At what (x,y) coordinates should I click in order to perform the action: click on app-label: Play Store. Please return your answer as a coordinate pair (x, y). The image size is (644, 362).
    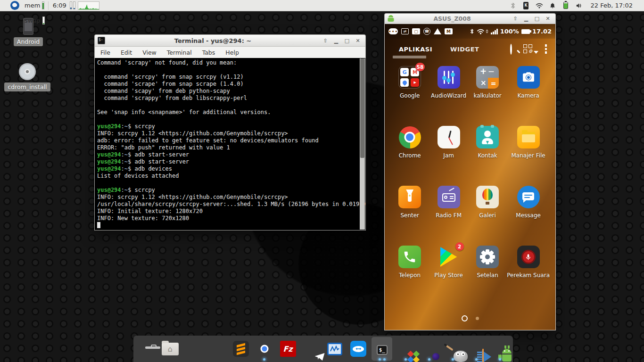
    Looking at the image, I should click on (449, 275).